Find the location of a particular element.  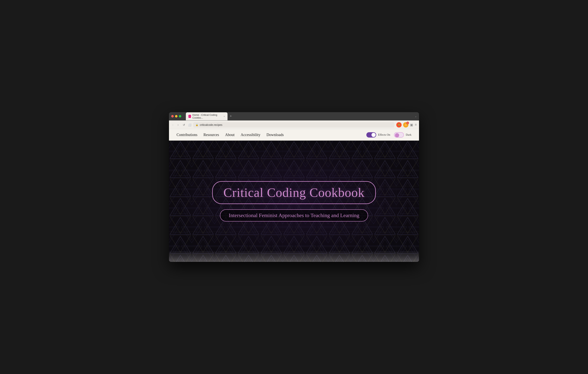

bookmark-button: ⬜ is located at coordinates (190, 125).